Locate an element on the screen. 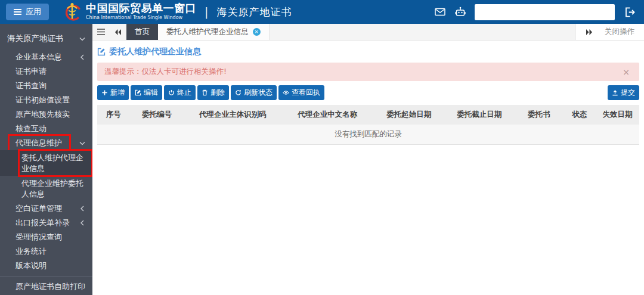 The width and height of the screenshot is (644, 295). sidebar-item-agent-maintain-principal-info: 代理企业维护委托人信息 is located at coordinates (47, 188).